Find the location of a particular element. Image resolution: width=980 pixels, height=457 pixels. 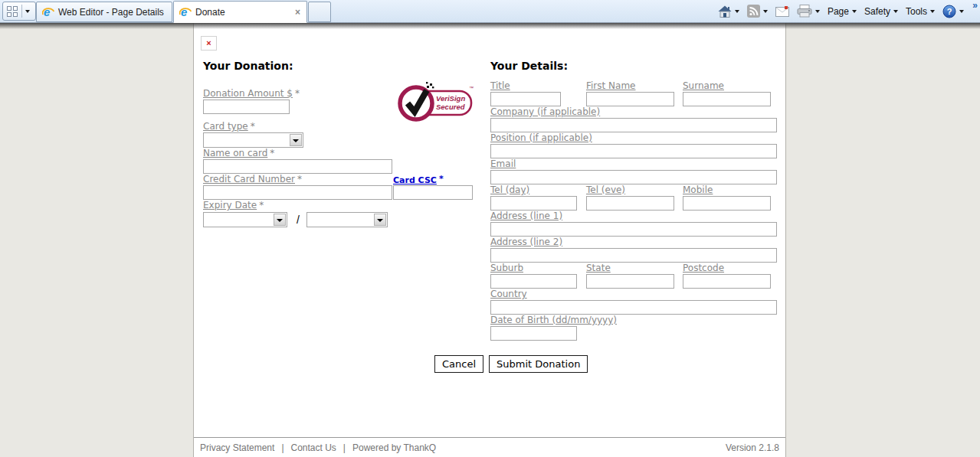

name-row: Title First Name Surname is located at coordinates (634, 93).